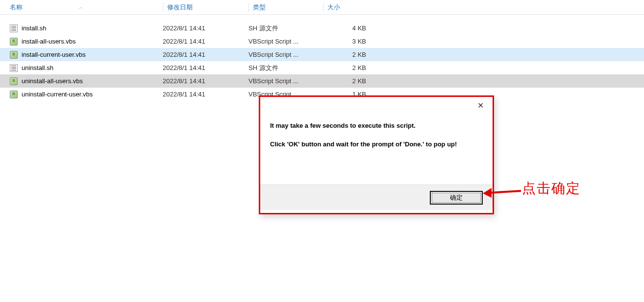  What do you see at coordinates (86, 42) in the screenshot?
I see `file-name-cell: install-all-users.vbs` at bounding box center [86, 42].